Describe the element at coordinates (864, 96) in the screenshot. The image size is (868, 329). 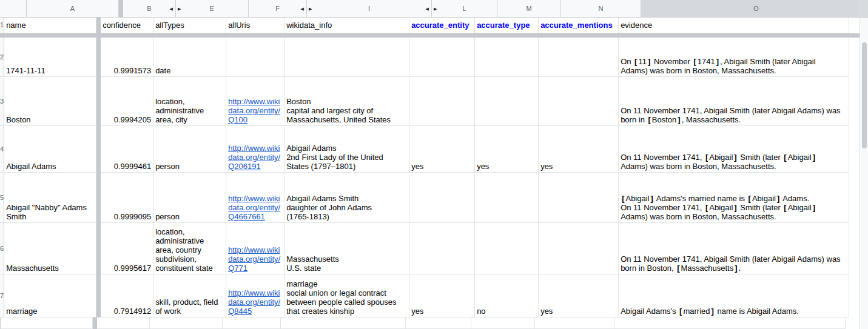
I see `scrollbar-thumb` at that location.